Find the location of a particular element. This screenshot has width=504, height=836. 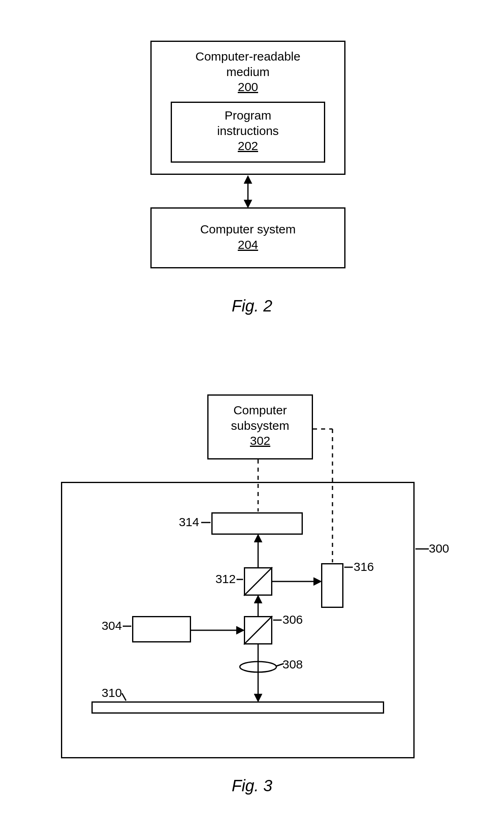

label-computer-readable-medium: Computer-readable medium 200 is located at coordinates (248, 72).